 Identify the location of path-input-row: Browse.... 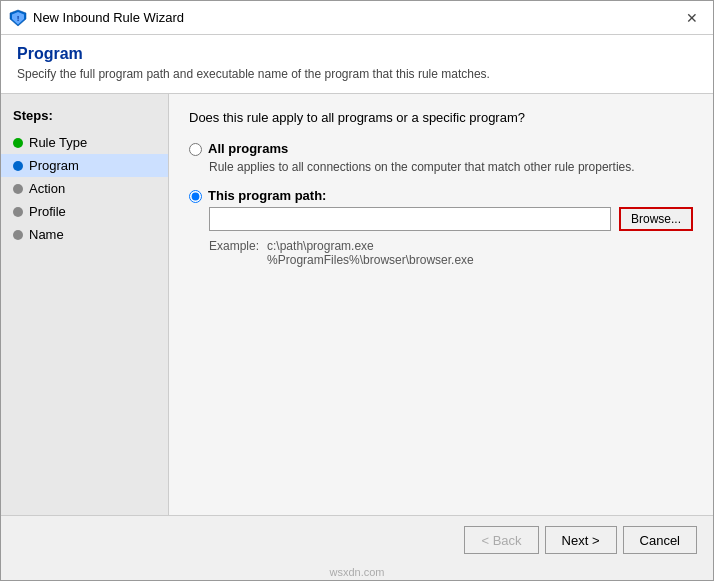
(451, 219).